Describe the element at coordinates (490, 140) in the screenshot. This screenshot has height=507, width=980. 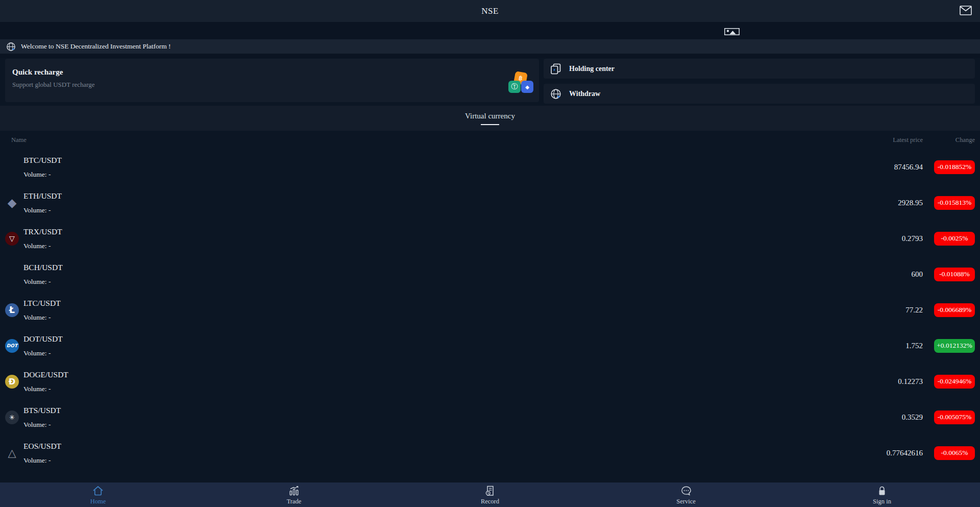
I see `table-header: Name Latest price Change` at that location.